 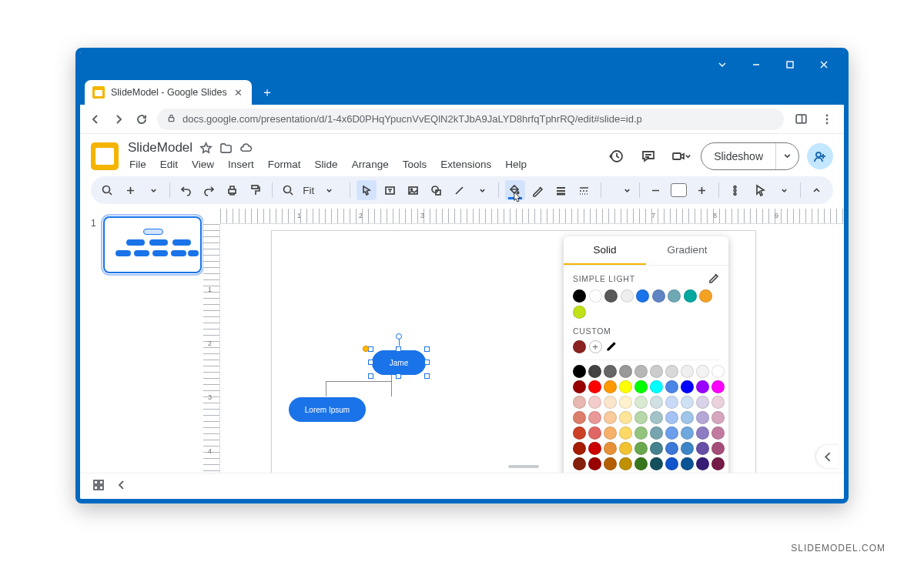 I want to click on zoom-button, so click(x=288, y=190).